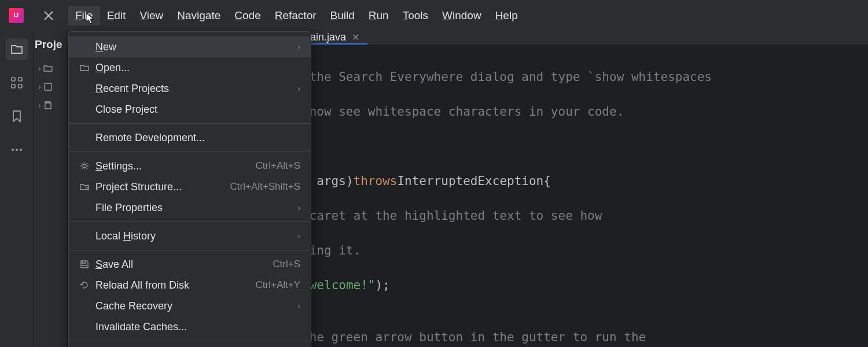 Image resolution: width=868 pixels, height=347 pixels. I want to click on editor-tab: ain.java ✕, so click(334, 38).